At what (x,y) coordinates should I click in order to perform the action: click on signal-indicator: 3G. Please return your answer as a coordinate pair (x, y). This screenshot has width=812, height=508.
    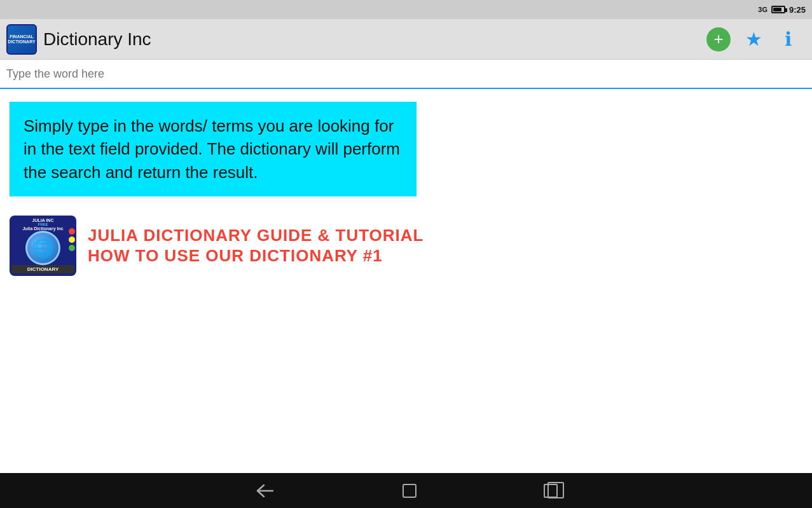
    Looking at the image, I should click on (763, 10).